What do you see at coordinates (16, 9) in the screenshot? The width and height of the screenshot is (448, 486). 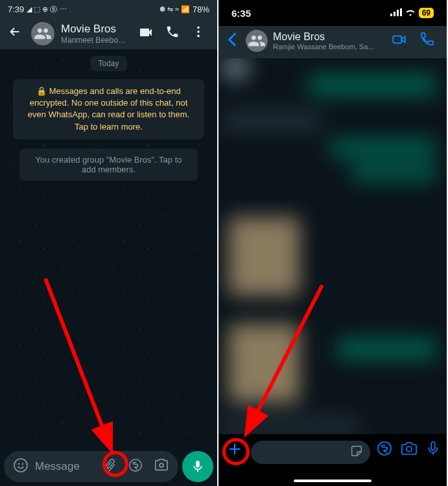 I see `status-time: 7:39` at bounding box center [16, 9].